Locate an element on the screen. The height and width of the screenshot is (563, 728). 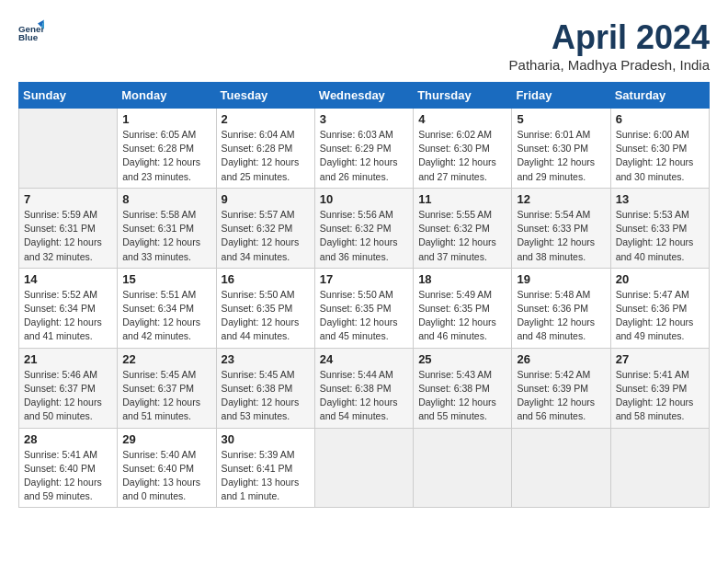
day-number: 2 is located at coordinates (266, 120).